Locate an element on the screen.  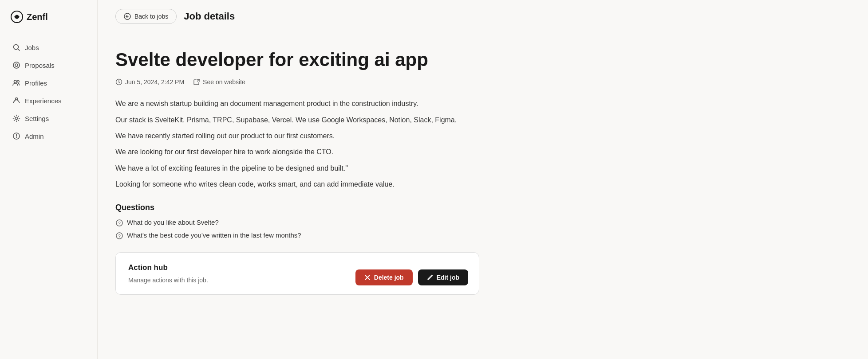
description-paragraph: Looking for someone who writes clean cod… is located at coordinates (297, 184).